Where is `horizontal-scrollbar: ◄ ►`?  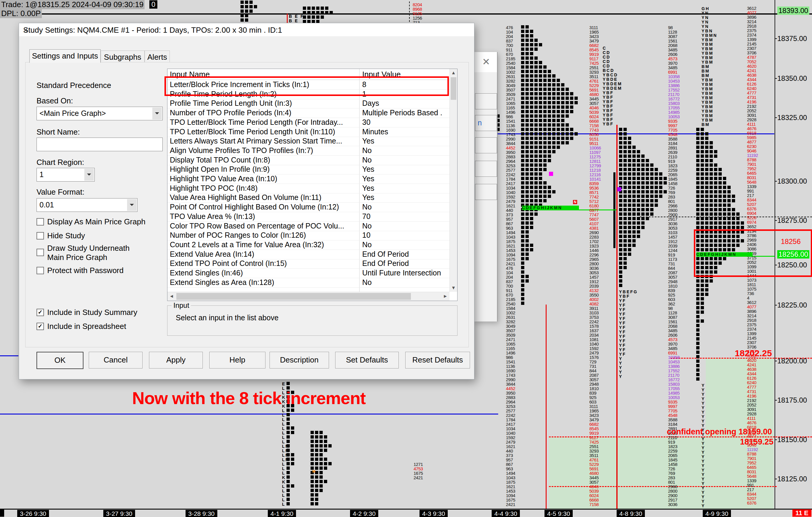 horizontal-scrollbar: ◄ ► is located at coordinates (309, 296).